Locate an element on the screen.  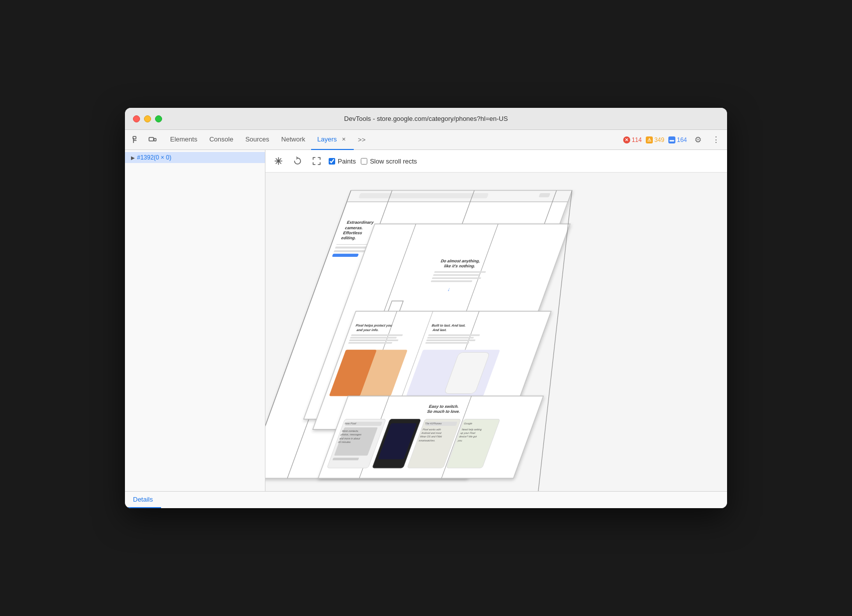
svg-text: and more in about is located at coordinates (350, 438).